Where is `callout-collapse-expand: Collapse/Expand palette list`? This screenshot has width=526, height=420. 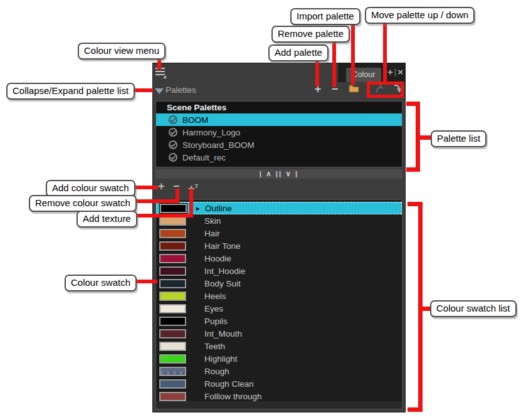
callout-collapse-expand: Collapse/Expand palette list is located at coordinates (70, 92).